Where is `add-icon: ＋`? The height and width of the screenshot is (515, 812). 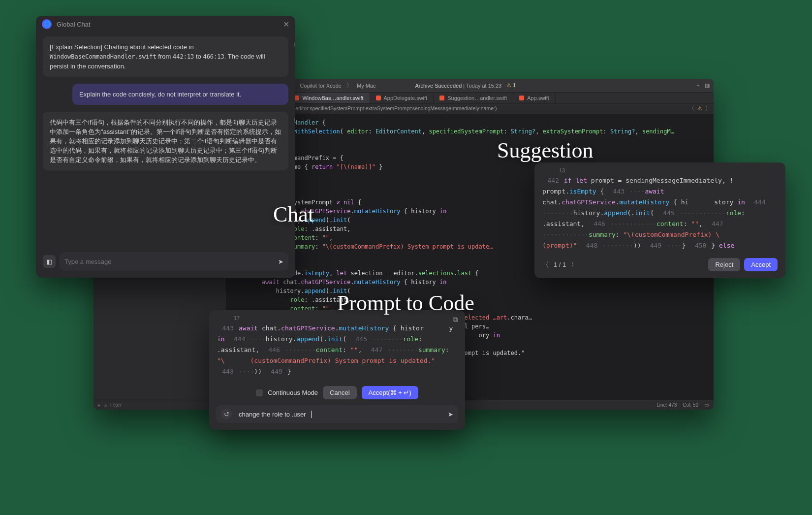 add-icon: ＋ is located at coordinates (99, 405).